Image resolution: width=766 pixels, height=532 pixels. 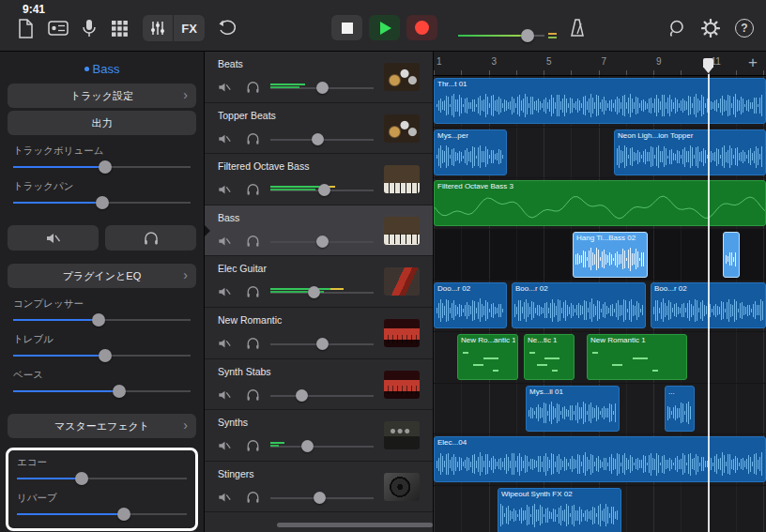 I want to click on track-controls-icon, so click(x=58, y=28).